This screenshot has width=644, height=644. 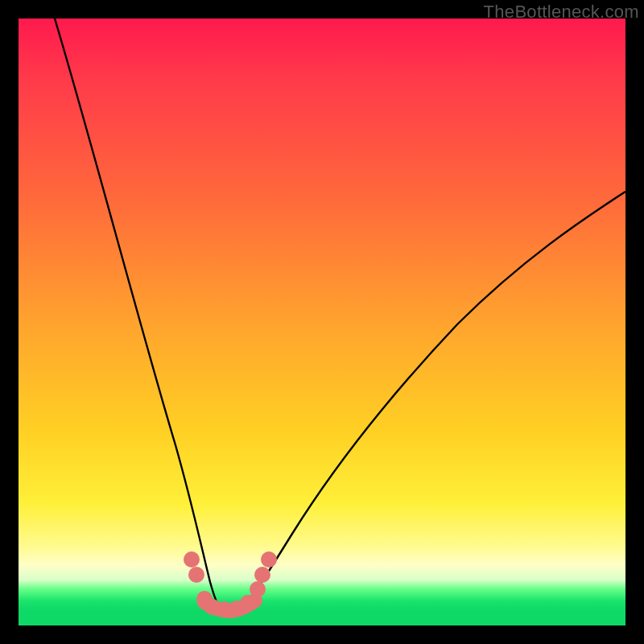 What do you see at coordinates (230, 584) in the screenshot?
I see `highlight-dots-group` at bounding box center [230, 584].